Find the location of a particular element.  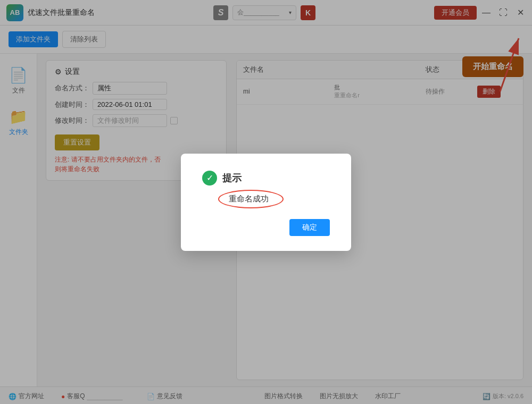

modal-box: ✓ 提示 重命名成功 确定 is located at coordinates (266, 202).